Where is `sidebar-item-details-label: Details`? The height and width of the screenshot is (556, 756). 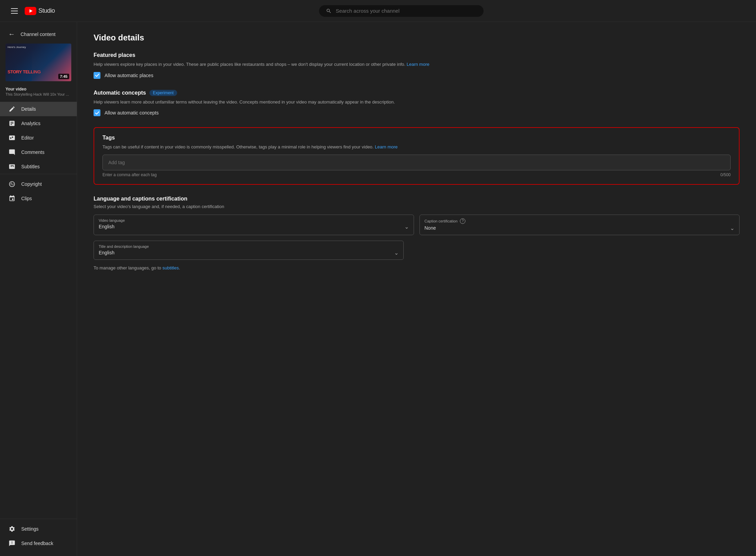 sidebar-item-details-label: Details is located at coordinates (29, 109).